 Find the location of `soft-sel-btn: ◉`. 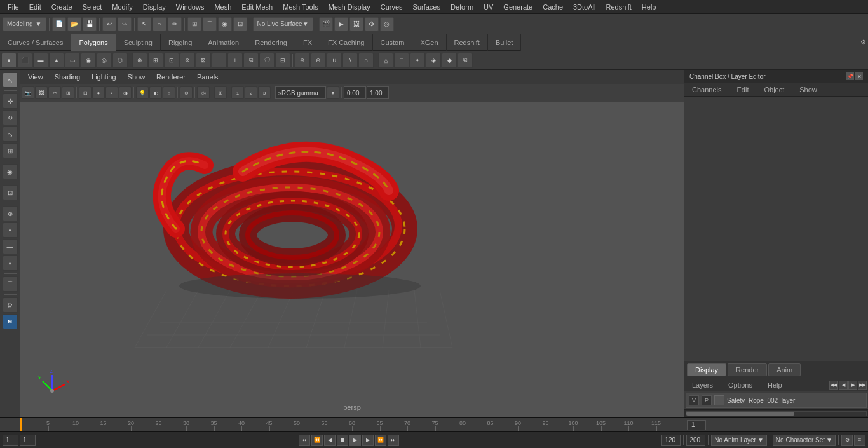

soft-sel-btn: ◉ is located at coordinates (10, 172).